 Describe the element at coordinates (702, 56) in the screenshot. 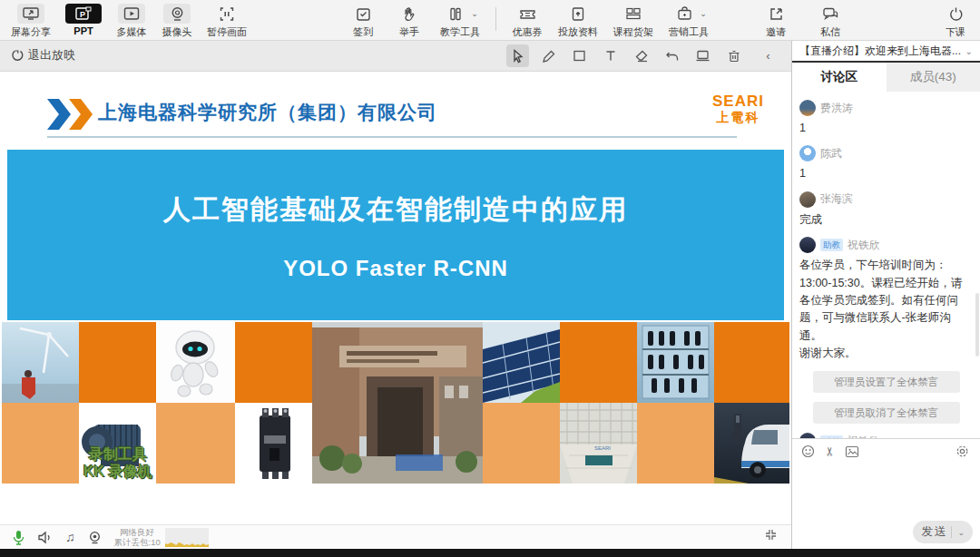

I see `board-icon` at that location.